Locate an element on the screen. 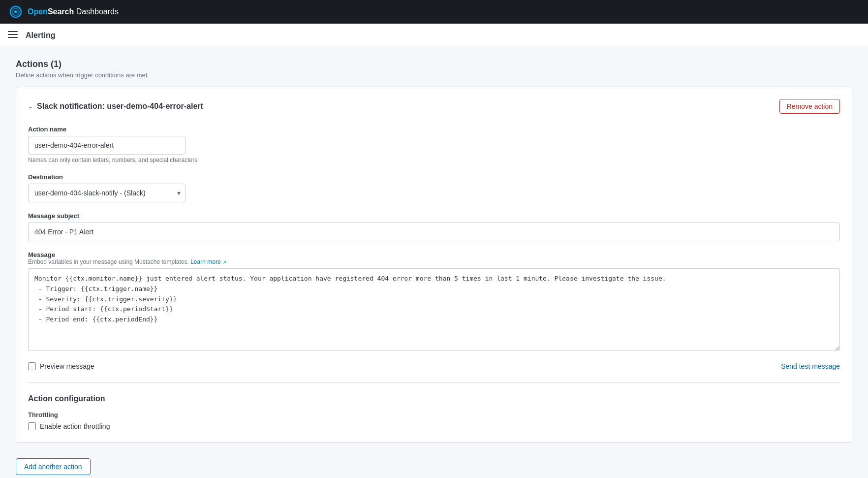 The image size is (868, 478). message-subject-label: Message subject is located at coordinates (434, 216).